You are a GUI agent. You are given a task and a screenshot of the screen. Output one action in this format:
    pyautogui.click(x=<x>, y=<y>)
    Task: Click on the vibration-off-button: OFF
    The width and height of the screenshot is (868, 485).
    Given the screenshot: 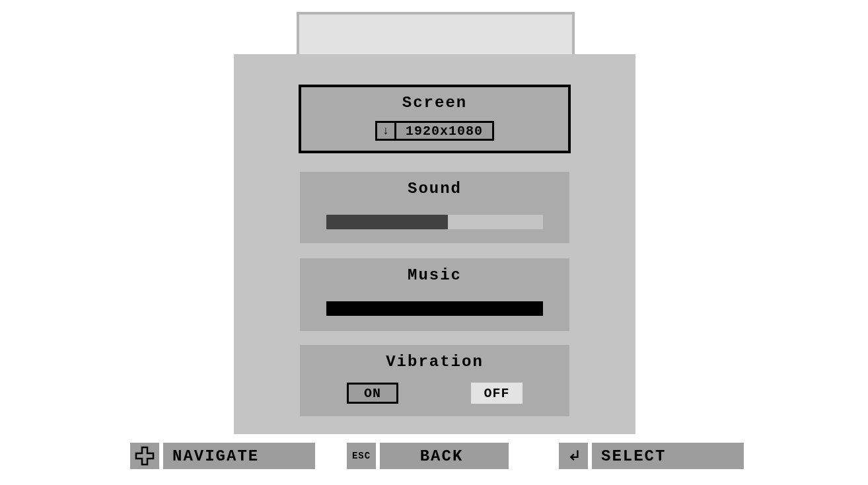 What is the action you would take?
    pyautogui.click(x=497, y=393)
    